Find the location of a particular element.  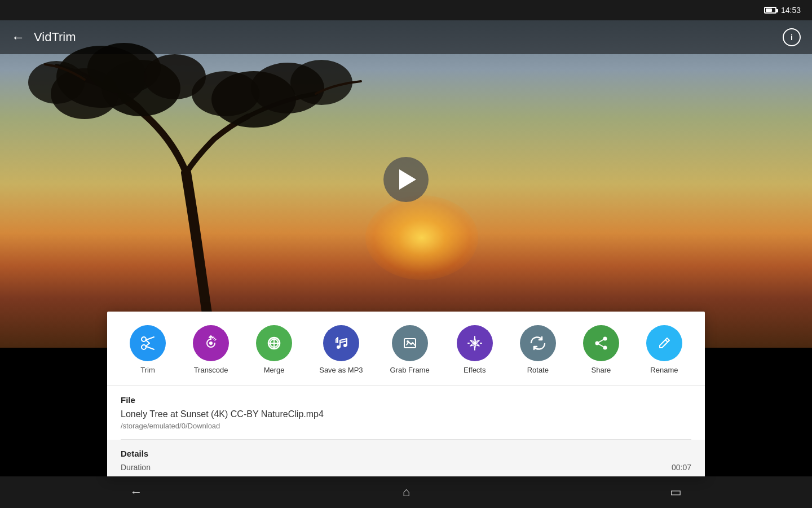

grab-frame-label: Grab Frame is located at coordinates (410, 370).